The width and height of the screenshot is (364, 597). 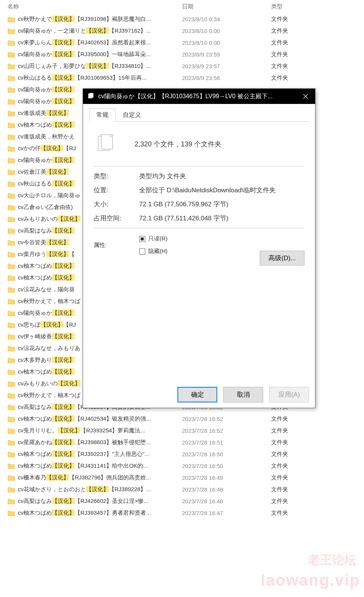 I want to click on hidden-checkbox, so click(x=142, y=251).